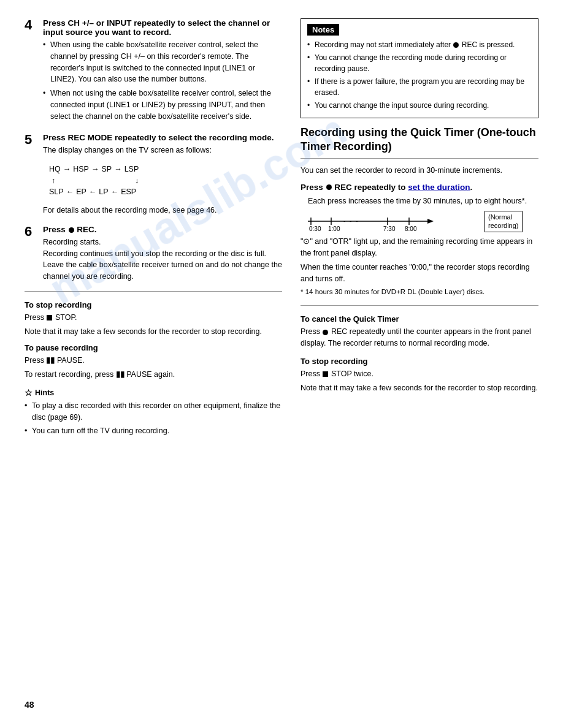 This screenshot has width=563, height=728. I want to click on to-stop-title: To stop recording, so click(153, 305).